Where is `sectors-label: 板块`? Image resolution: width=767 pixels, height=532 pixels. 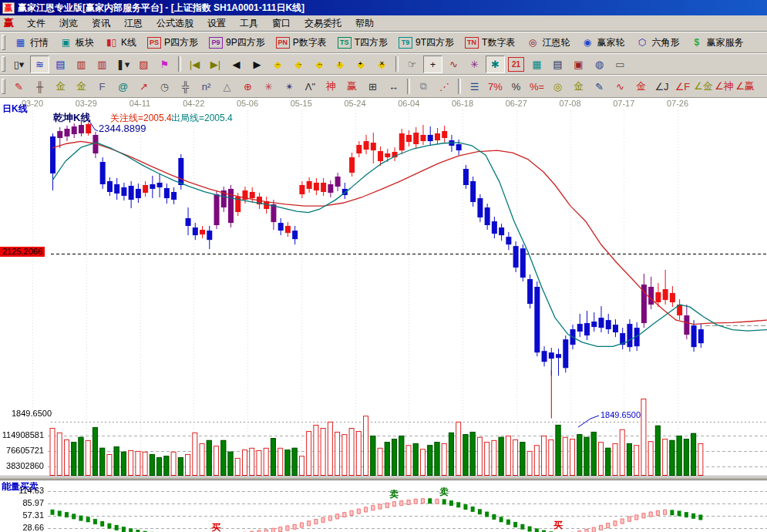
sectors-label: 板块 is located at coordinates (85, 43).